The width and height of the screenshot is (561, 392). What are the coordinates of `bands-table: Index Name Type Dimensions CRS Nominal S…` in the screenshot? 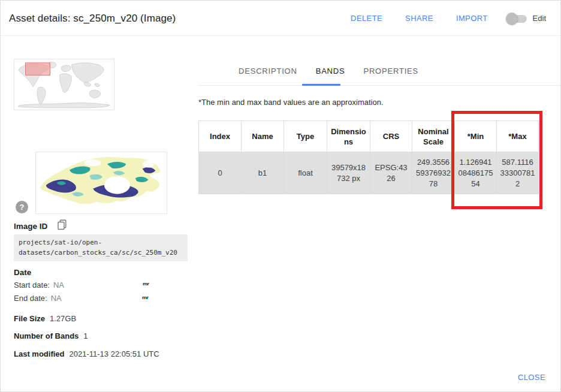 It's located at (369, 157).